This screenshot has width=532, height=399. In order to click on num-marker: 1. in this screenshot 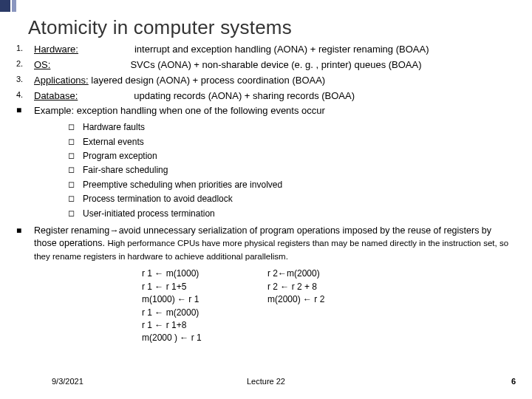, I will do `click(25, 50)`.